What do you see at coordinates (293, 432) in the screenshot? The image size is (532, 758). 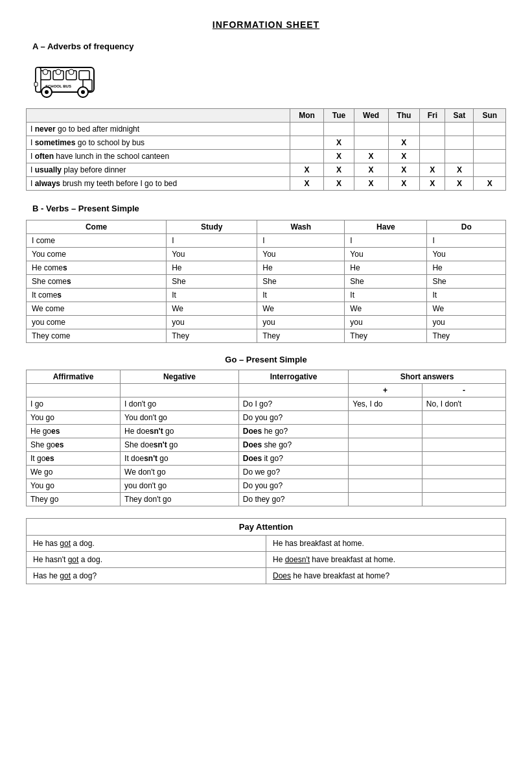 I see `table-row: Does he go?` at bounding box center [293, 432].